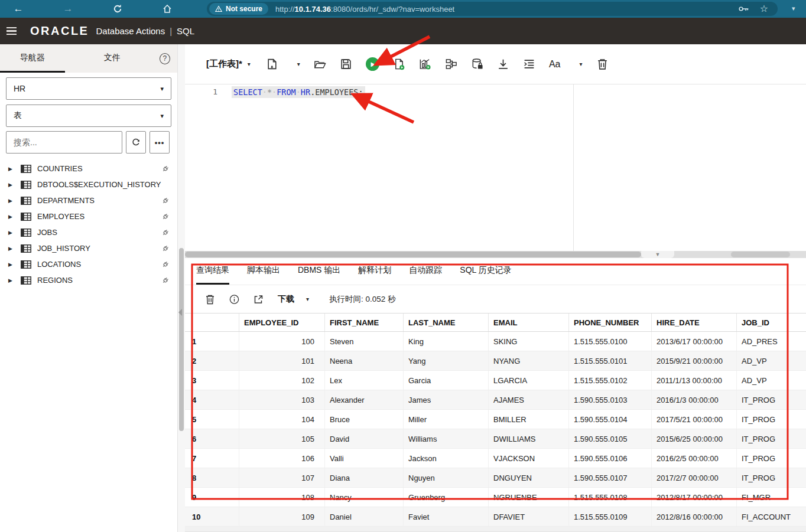 This screenshot has height=532, width=806. I want to click on hire-date-cell: 2017/5/21 00:00:00, so click(694, 419).